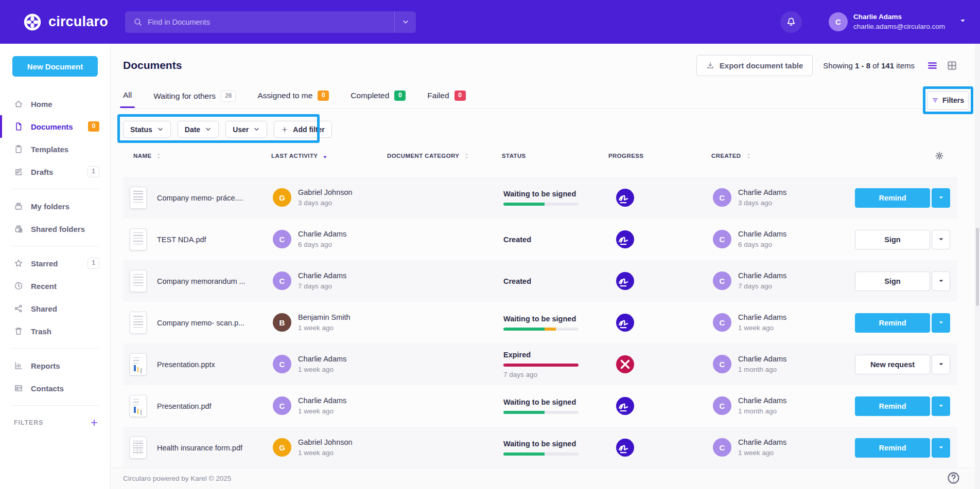  Describe the element at coordinates (329, 156) in the screenshot. I see `column-header-last-activity: LAST ACTIVITY` at that location.